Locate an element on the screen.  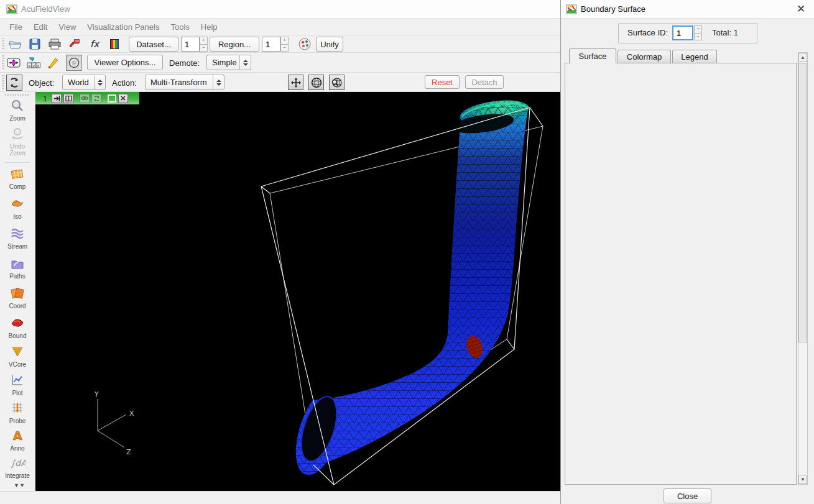
fx-icon: fx is located at coordinates (96, 44).